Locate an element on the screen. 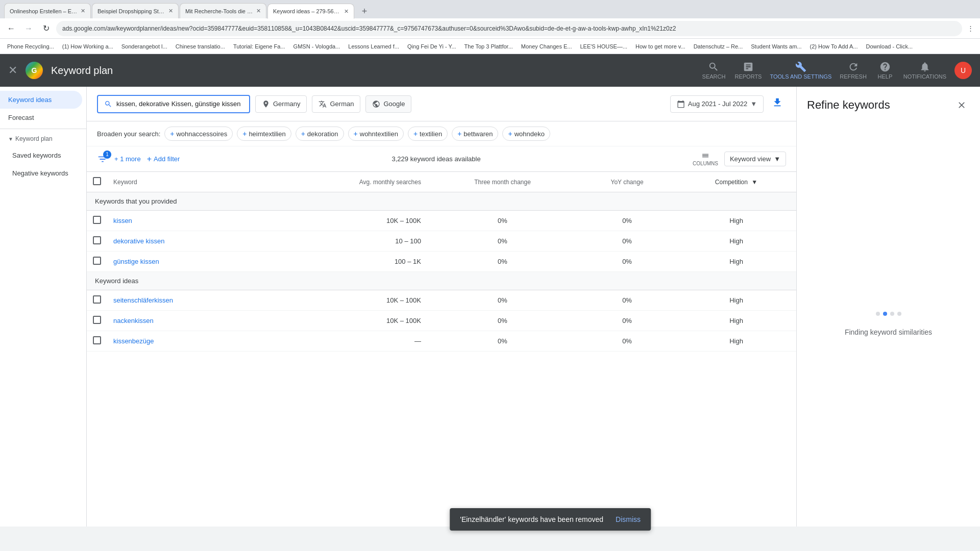 Image resolution: width=980 pixels, height=551 pixels. sort-icon: ▼ is located at coordinates (754, 182).